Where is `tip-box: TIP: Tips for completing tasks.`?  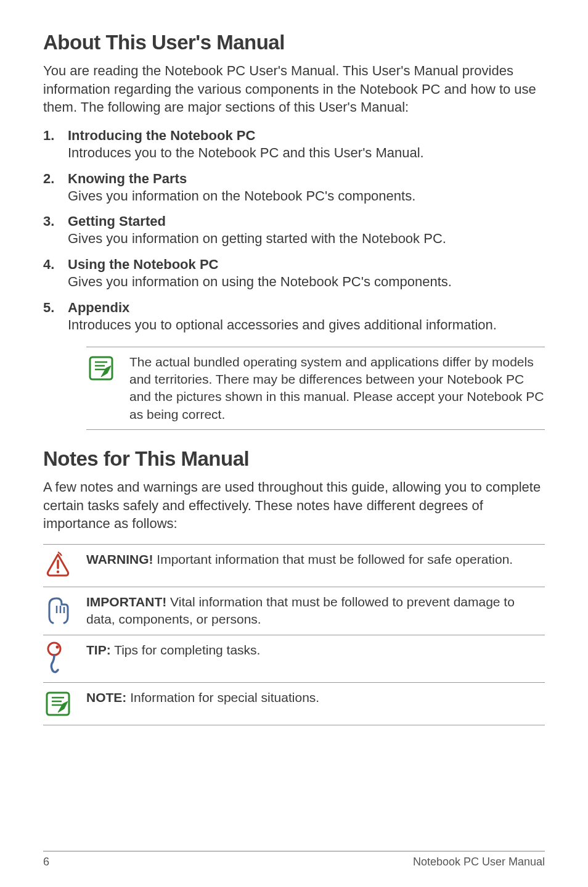 tip-box: TIP: Tips for completing tasks. is located at coordinates (294, 659).